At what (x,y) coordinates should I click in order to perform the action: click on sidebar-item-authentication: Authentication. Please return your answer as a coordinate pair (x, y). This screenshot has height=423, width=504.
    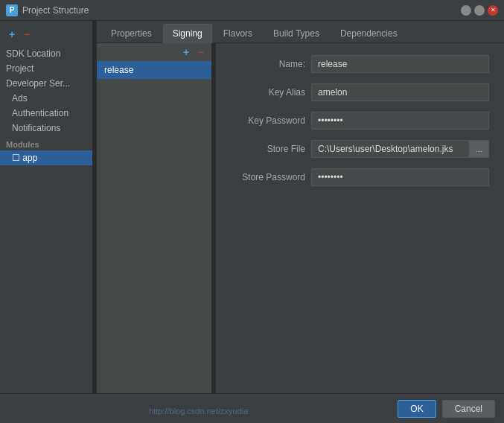
    Looking at the image, I should click on (46, 113).